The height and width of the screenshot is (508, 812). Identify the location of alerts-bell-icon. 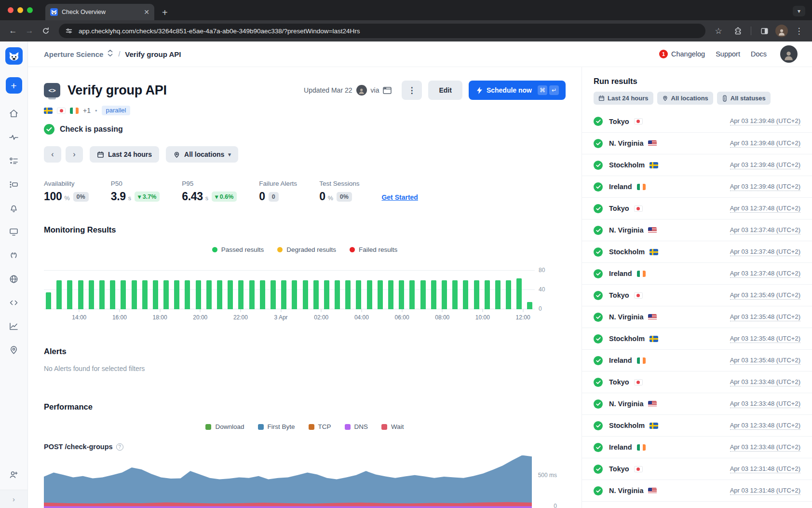
(14, 208).